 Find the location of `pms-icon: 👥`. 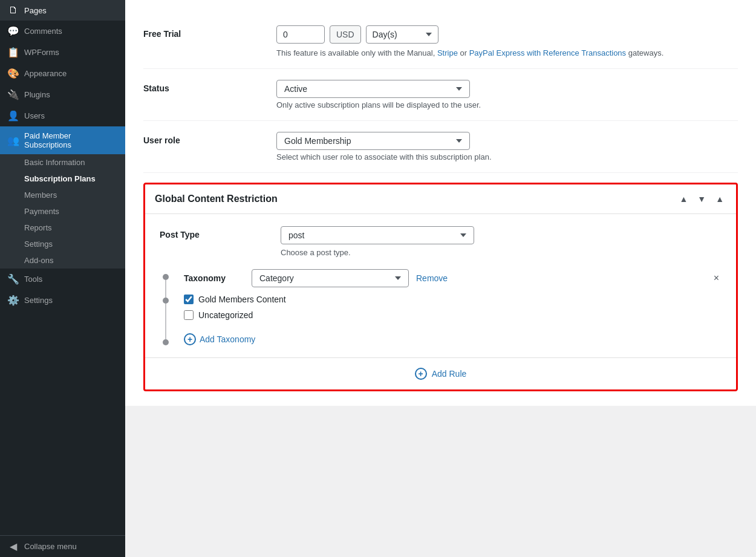

pms-icon: 👥 is located at coordinates (13, 140).